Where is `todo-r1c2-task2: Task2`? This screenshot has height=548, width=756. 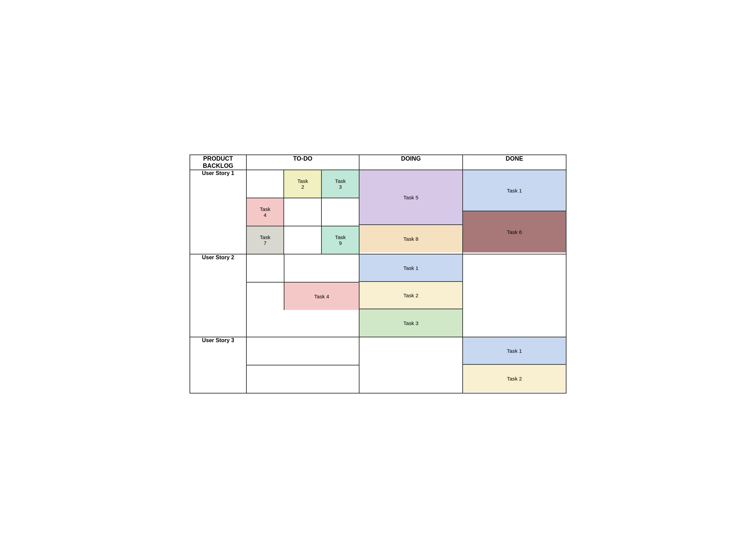
todo-r1c2-task2: Task2 is located at coordinates (303, 184).